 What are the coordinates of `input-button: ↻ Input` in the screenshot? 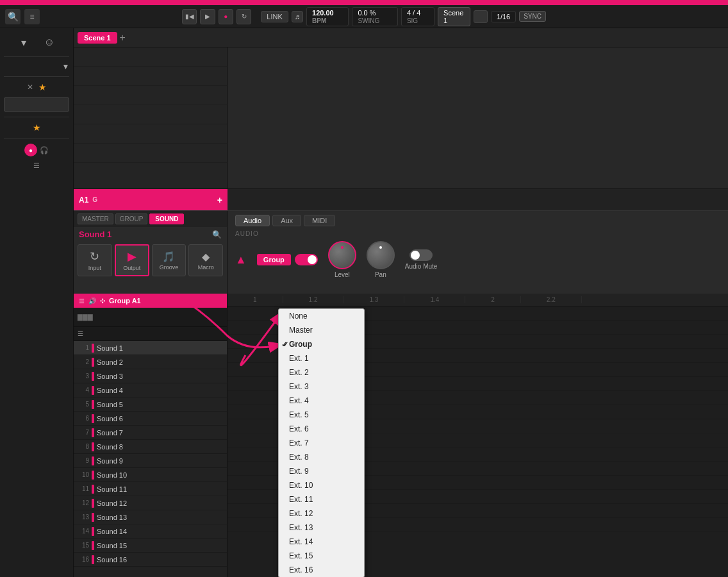 It's located at (95, 260).